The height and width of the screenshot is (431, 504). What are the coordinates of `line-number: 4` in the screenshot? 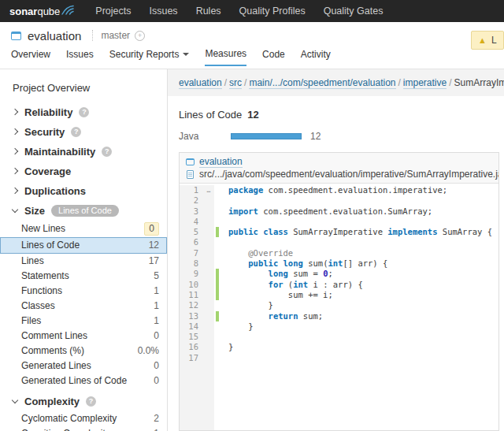 It's located at (191, 222).